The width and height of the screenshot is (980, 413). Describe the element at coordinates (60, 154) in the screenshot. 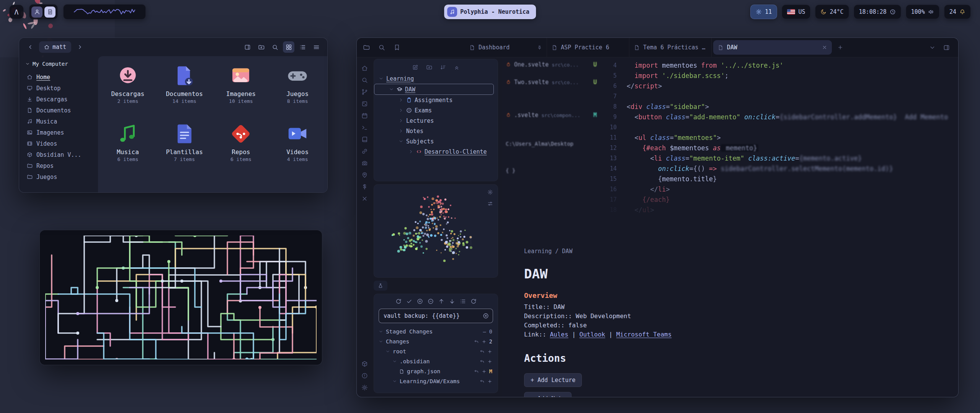

I see `sidebar-item-obsidian-v: Obsidian V...` at that location.